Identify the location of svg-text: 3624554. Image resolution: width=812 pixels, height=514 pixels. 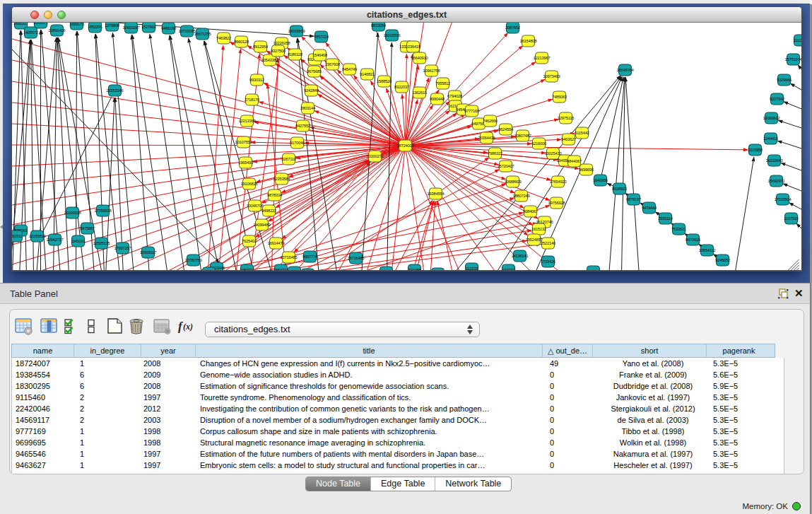
(506, 129).